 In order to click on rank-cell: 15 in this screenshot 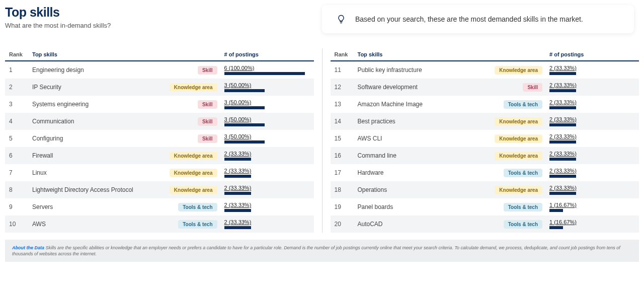, I will do `click(346, 138)`.